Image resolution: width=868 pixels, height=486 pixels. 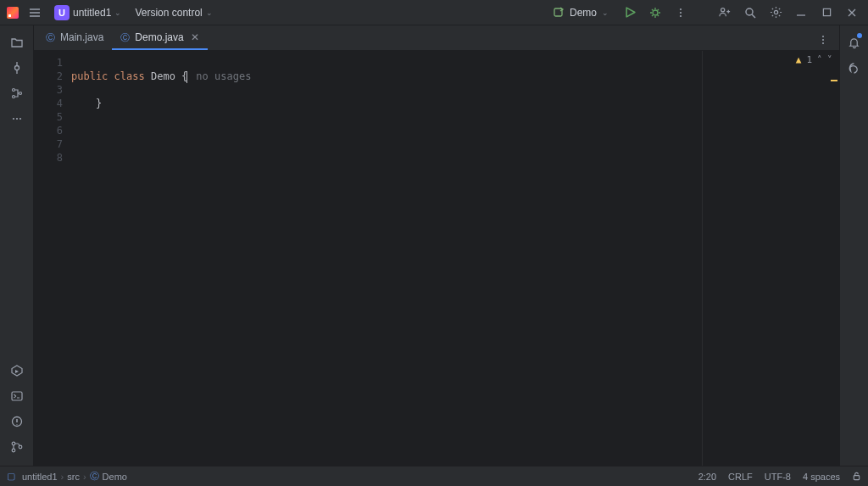 What do you see at coordinates (826, 13) in the screenshot?
I see `maximize-button` at bounding box center [826, 13].